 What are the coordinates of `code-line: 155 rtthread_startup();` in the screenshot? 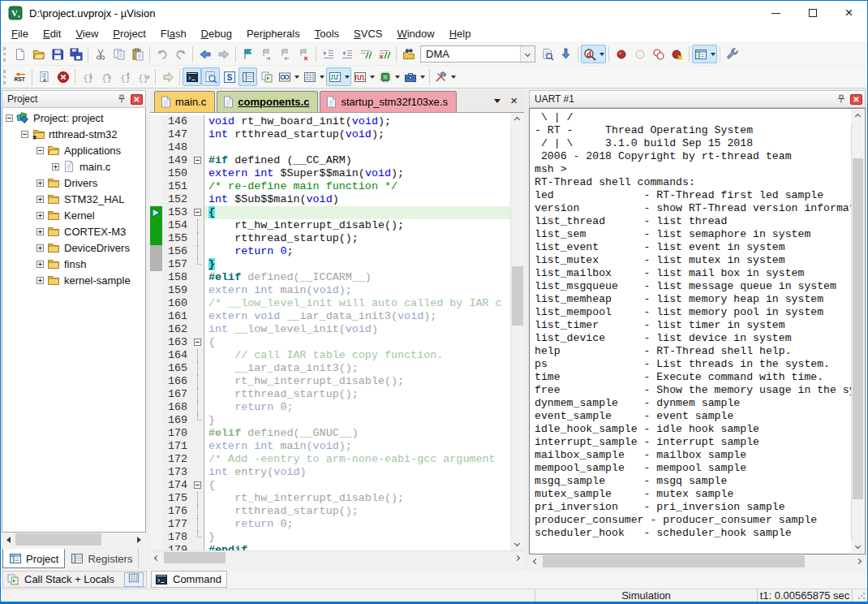 It's located at (337, 239).